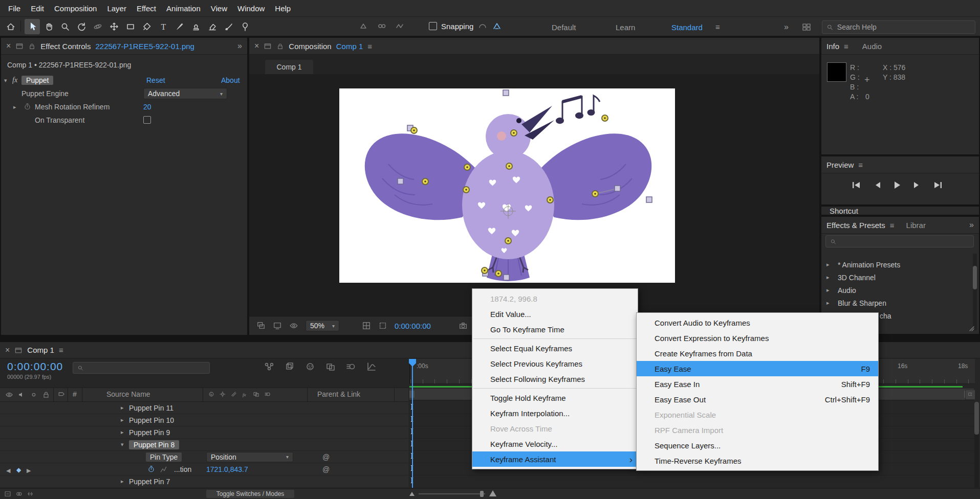 This screenshot has height=499, width=980. Describe the element at coordinates (872, 46) in the screenshot. I see `tab-audio: Audio` at that location.